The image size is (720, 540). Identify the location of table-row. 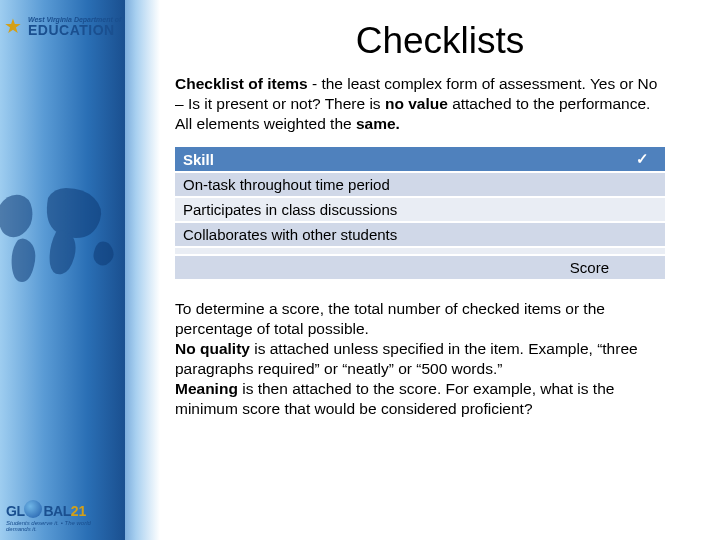
(420, 251).